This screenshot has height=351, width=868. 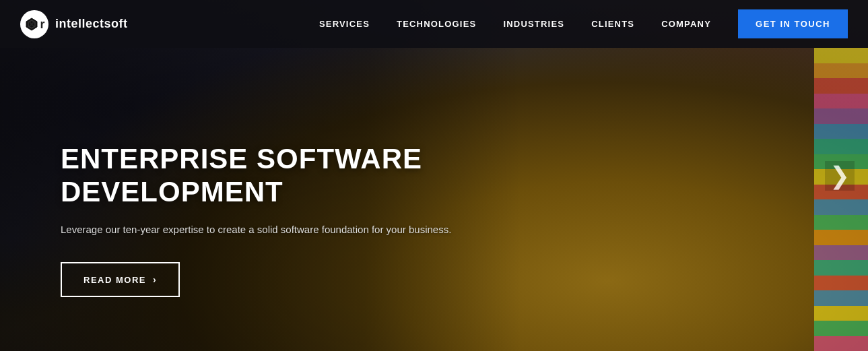 I want to click on hero-subtitle: Leverage our ten-year expertise to creat…, so click(x=256, y=230).